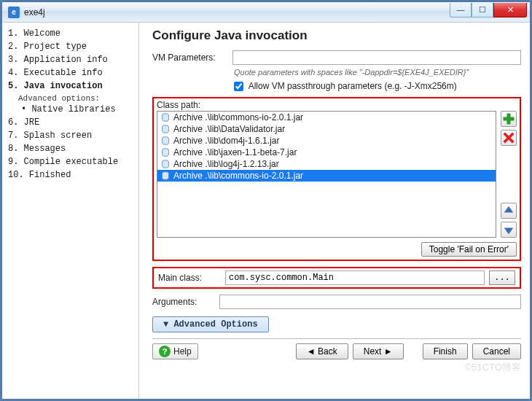  I want to click on sidebar-step-7: 7. Splash screen, so click(73, 136).